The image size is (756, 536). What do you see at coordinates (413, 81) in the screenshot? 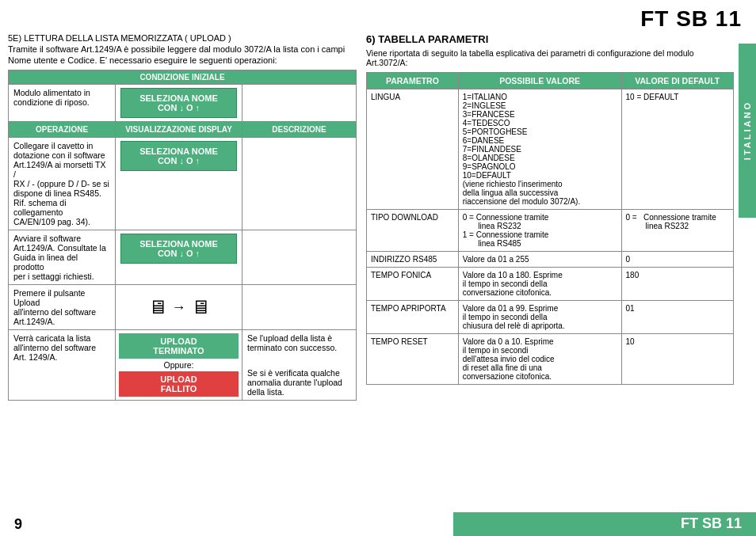
I see `col-param-header: PARAMETRO` at bounding box center [413, 81].